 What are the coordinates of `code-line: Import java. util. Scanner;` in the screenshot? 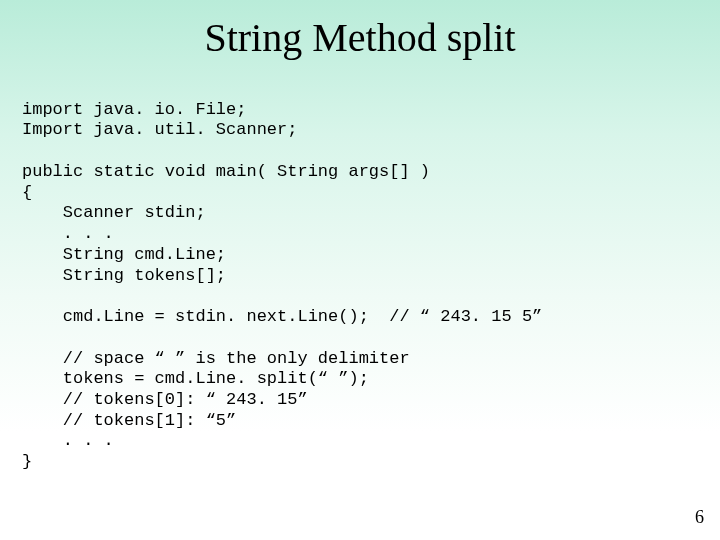 It's located at (160, 130).